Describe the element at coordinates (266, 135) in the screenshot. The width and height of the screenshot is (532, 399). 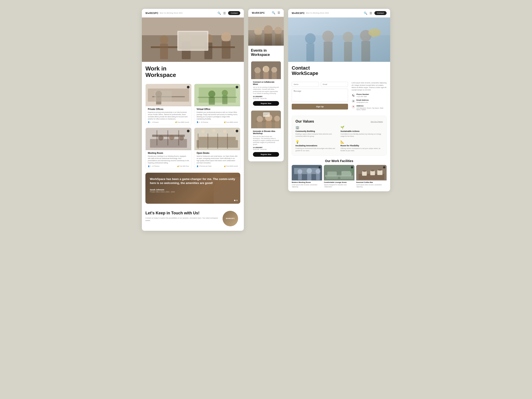
I see `event-card-workshop: Innovate & Elevate Idea Workshop Dive in…` at that location.